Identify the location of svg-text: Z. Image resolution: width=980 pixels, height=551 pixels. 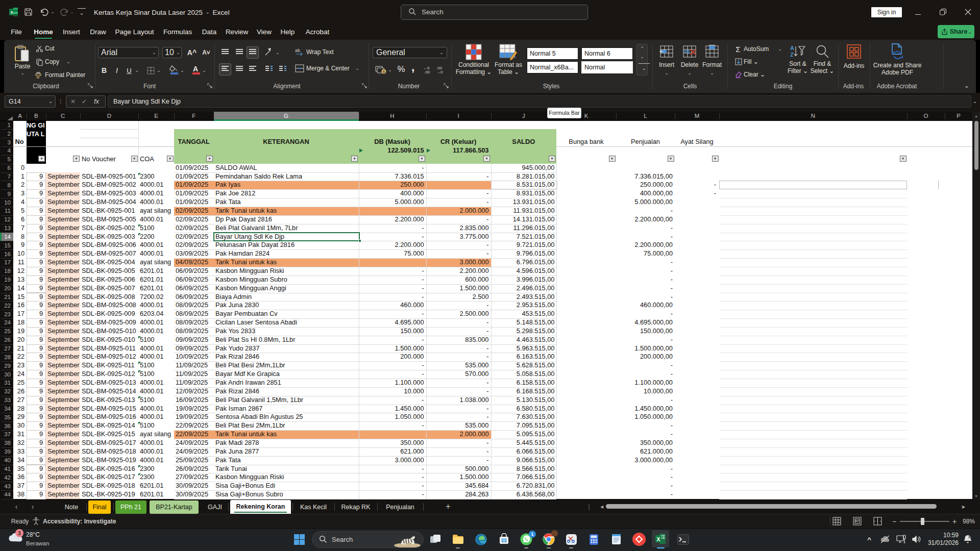
(792, 55).